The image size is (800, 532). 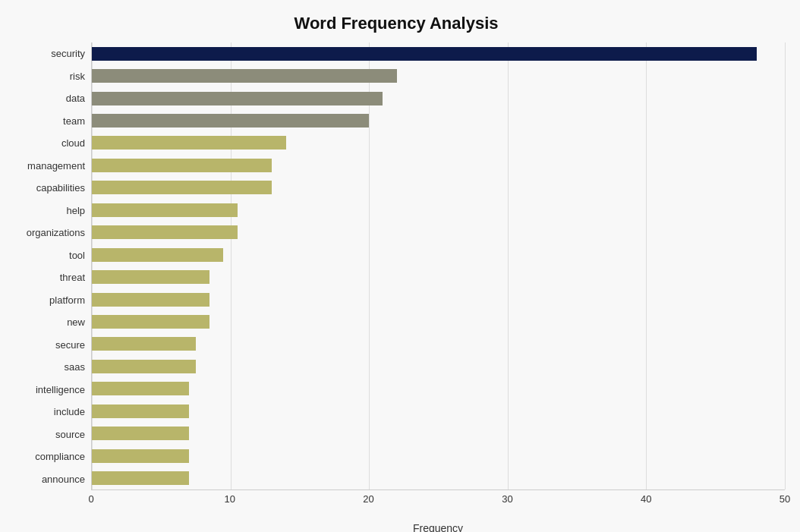 I want to click on y-label: data, so click(x=46, y=99).